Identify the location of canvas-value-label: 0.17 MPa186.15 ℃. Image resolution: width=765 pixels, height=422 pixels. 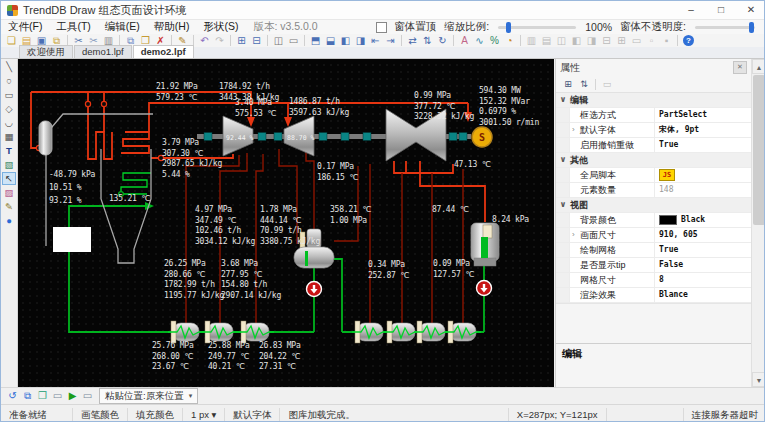
(338, 172).